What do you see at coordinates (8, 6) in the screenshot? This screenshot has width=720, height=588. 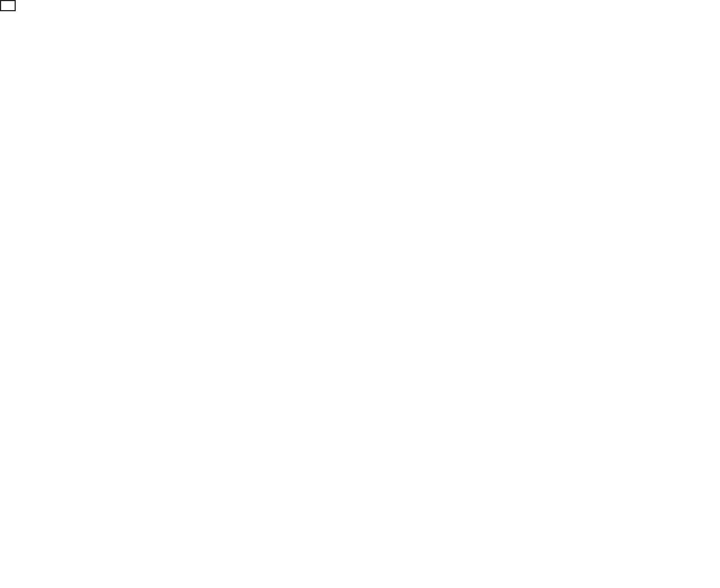 I see `reservations-node` at bounding box center [8, 6].